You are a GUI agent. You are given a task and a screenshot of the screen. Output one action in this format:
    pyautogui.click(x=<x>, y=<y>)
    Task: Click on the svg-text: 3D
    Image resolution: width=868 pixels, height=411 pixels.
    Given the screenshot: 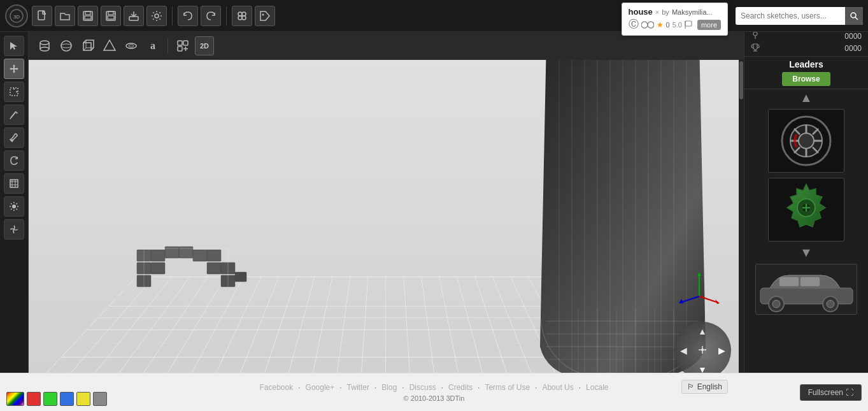 What is the action you would take?
    pyautogui.click(x=17, y=17)
    